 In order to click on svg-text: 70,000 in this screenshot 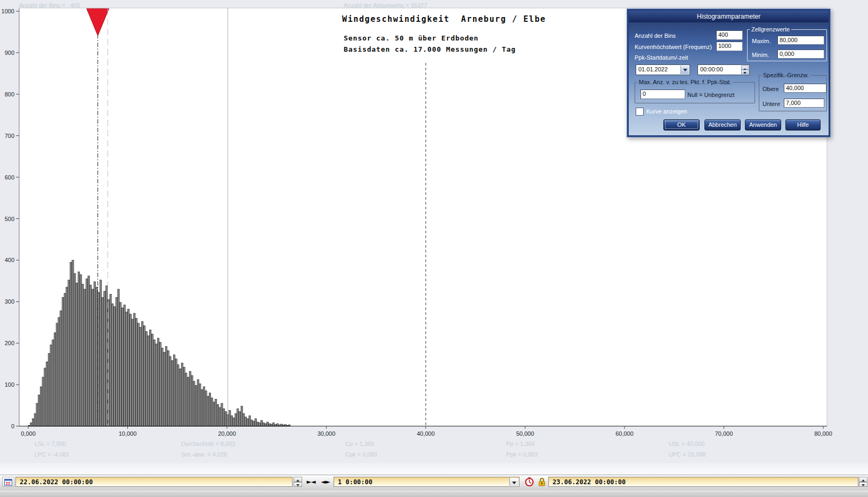, I will do `click(724, 434)`.